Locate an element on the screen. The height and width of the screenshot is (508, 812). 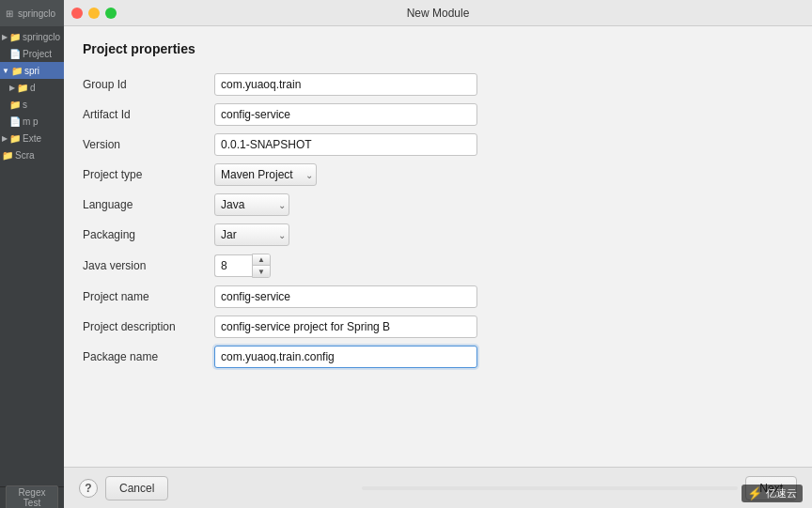
tree-item-mp: 📄 m p is located at coordinates (32, 121).